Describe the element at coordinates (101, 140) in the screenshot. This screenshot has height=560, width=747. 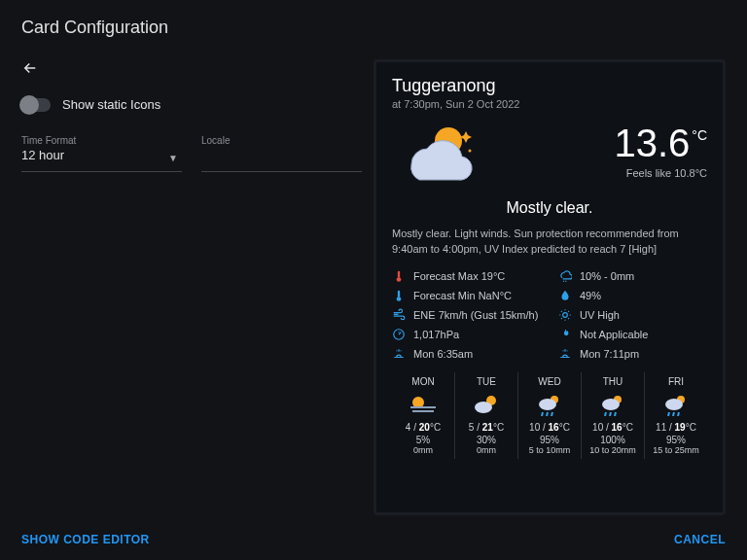
I see `time-format-label: Time Format` at that location.